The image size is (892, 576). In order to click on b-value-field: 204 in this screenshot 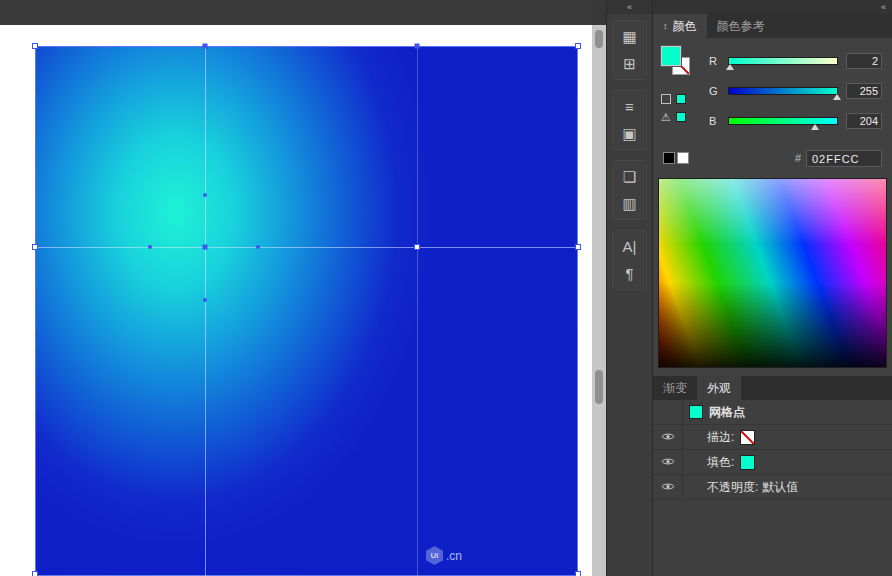, I will do `click(864, 121)`.